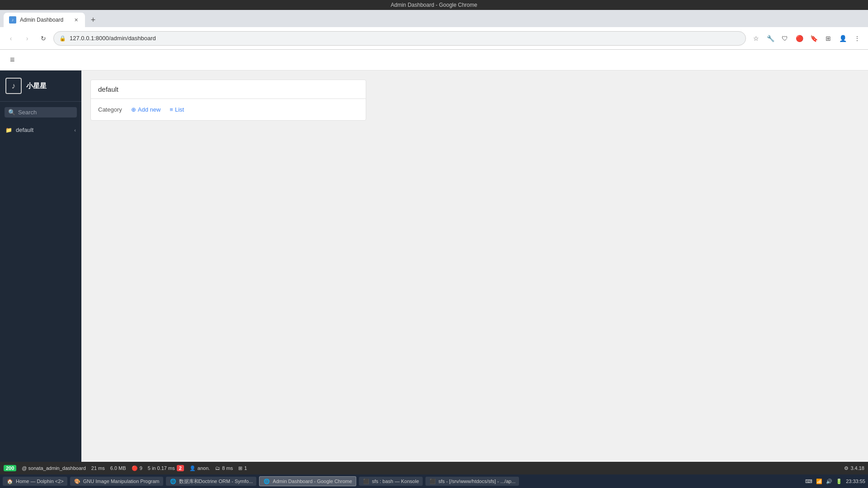 This screenshot has width=868, height=488. What do you see at coordinates (53, 468) in the screenshot?
I see `route-text: @ sonata_admin_dashboard` at bounding box center [53, 468].